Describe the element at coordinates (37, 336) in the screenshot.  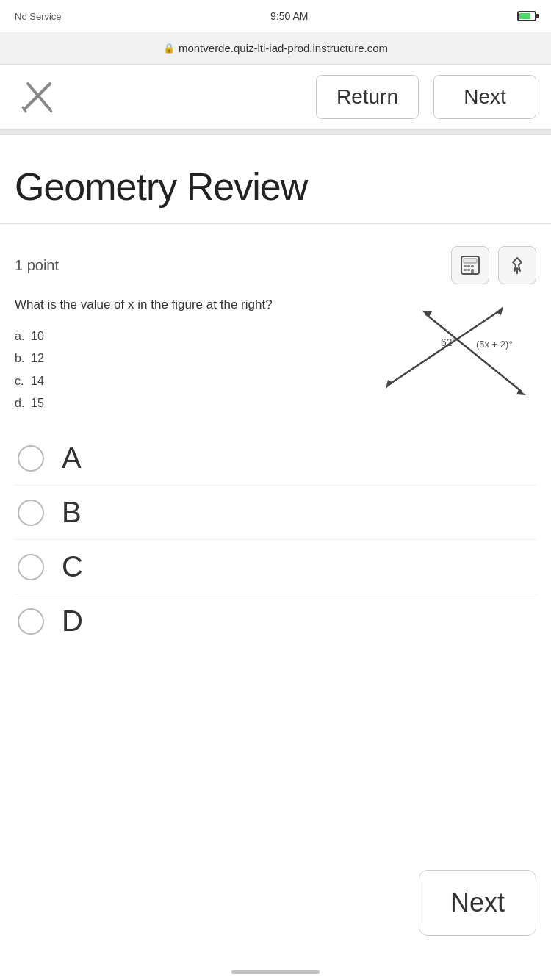
I see `answer-value-a: 10` at that location.